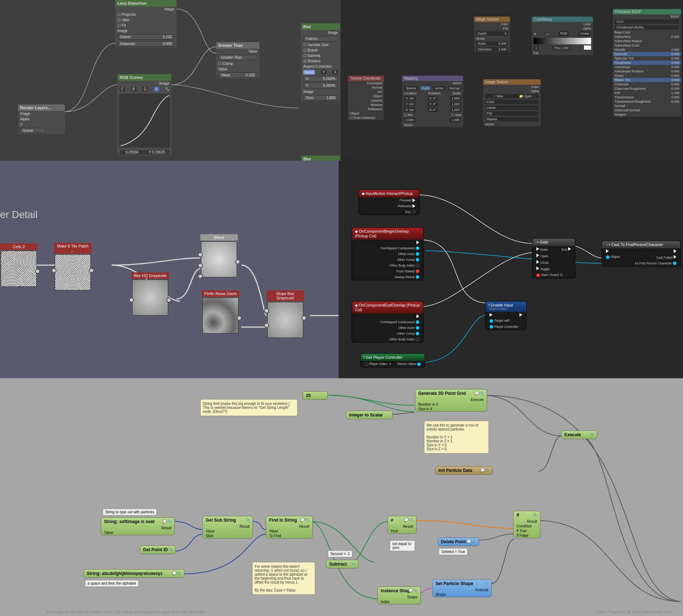 The height and width of the screenshot is (616, 683). What do you see at coordinates (220, 312) in the screenshot?
I see `perlin-node: Perlin Noise Zoom` at bounding box center [220, 312].